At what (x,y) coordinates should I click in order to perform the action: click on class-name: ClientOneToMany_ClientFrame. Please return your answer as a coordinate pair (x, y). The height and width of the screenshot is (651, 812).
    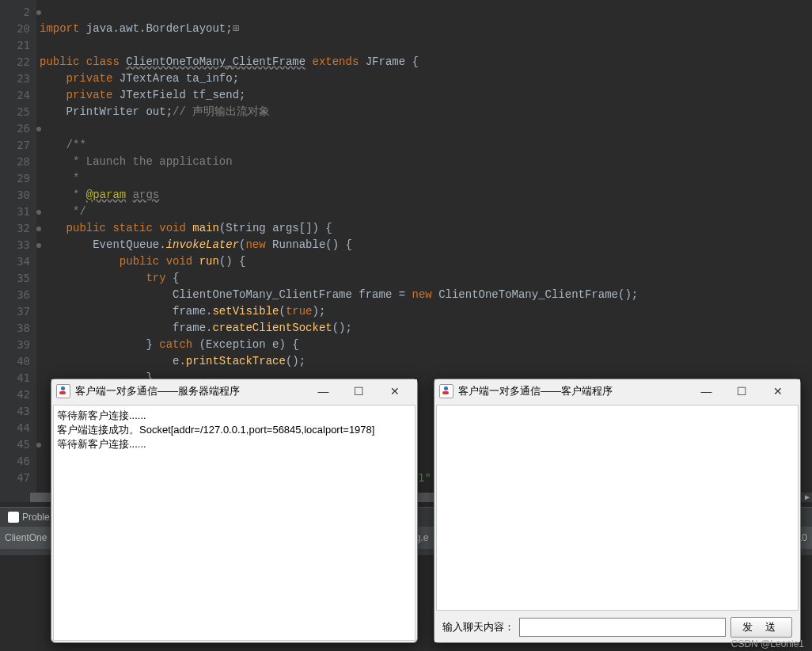
    Looking at the image, I should click on (215, 62).